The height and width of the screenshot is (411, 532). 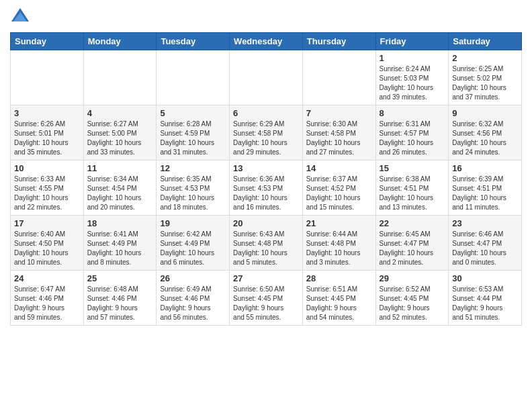 What do you see at coordinates (412, 168) in the screenshot?
I see `day-number: 15` at bounding box center [412, 168].